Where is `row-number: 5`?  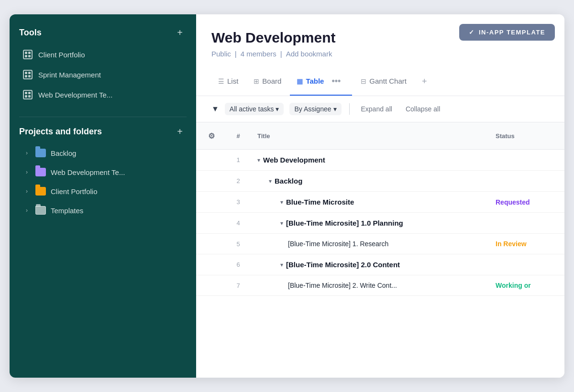 row-number: 5 is located at coordinates (238, 244).